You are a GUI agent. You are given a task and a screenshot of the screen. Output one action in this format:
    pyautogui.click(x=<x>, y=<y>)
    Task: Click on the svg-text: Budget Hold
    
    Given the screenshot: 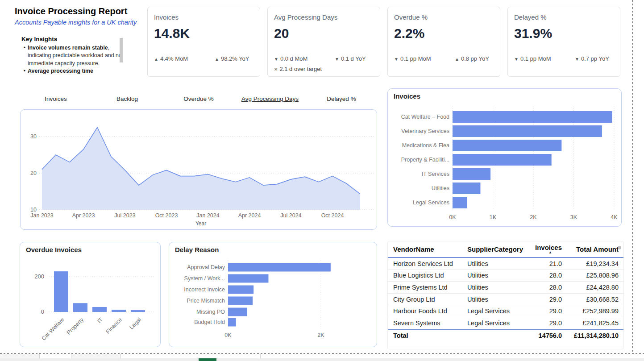 What is the action you would take?
    pyautogui.click(x=210, y=322)
    